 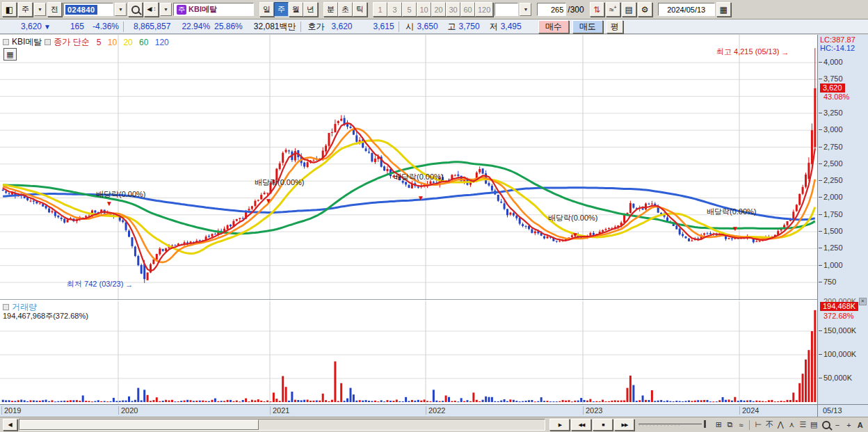 What do you see at coordinates (331, 10) in the screenshot?
I see `tick-unit-button: 분` at bounding box center [331, 10].